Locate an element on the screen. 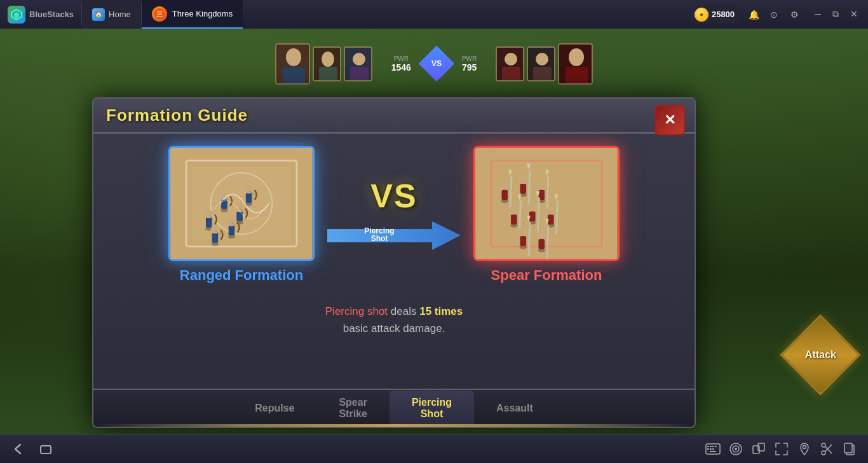 The height and width of the screenshot is (463, 868). vs-big-text: VS is located at coordinates (394, 196).